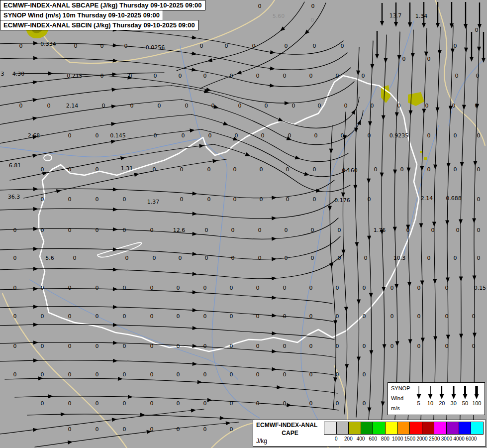 The image size is (487, 448). What do you see at coordinates (454, 403) in the screenshot?
I see `synop-speed-label: 30` at bounding box center [454, 403].